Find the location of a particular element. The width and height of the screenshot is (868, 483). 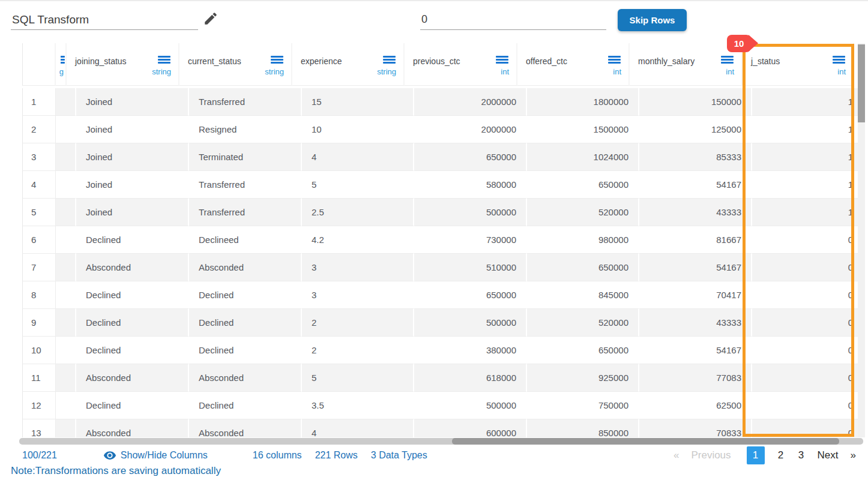

page-1-button: 1 is located at coordinates (756, 455).